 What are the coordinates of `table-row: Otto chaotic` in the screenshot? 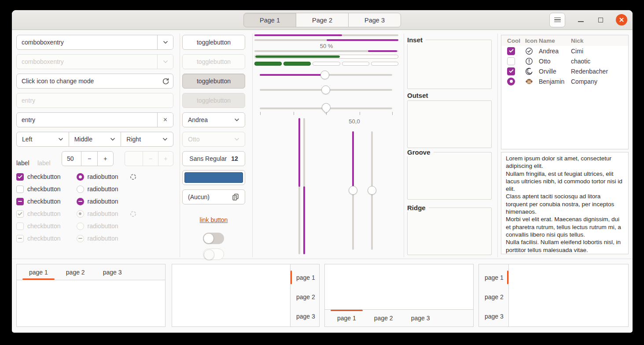 It's located at (565, 61).